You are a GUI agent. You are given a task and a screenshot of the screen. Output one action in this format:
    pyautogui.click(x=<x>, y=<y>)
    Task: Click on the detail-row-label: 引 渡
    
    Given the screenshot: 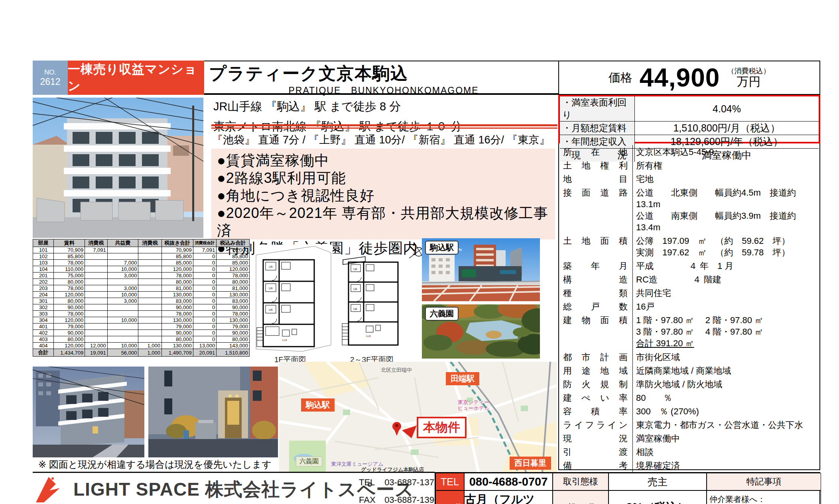 What is the action you would take?
    pyautogui.click(x=596, y=452)
    